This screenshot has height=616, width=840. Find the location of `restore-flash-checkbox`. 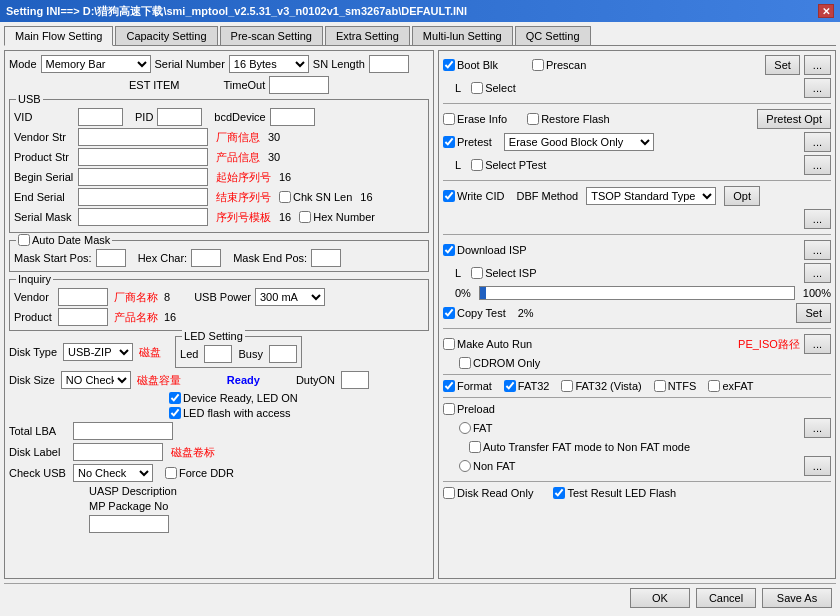

restore-flash-checkbox is located at coordinates (533, 119).